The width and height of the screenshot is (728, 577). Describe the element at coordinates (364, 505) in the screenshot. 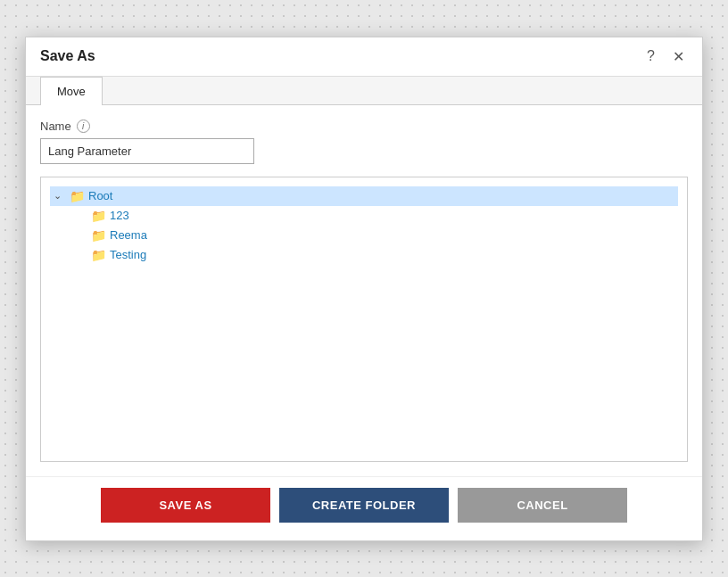

I see `create-folder-button: CREATE FOLDER` at that location.